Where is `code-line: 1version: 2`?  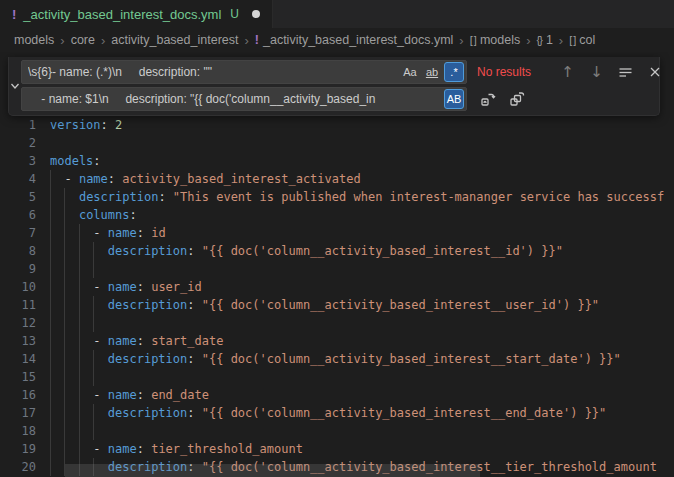 code-line: 1version: 2 is located at coordinates (337, 125).